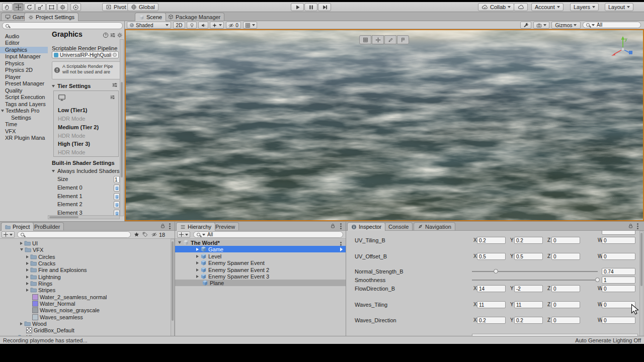 Image resolution: width=644 pixels, height=362 pixels. What do you see at coordinates (88, 297) in the screenshot?
I see `tree-item-texture: Water_2_seamless_normal` at bounding box center [88, 297].